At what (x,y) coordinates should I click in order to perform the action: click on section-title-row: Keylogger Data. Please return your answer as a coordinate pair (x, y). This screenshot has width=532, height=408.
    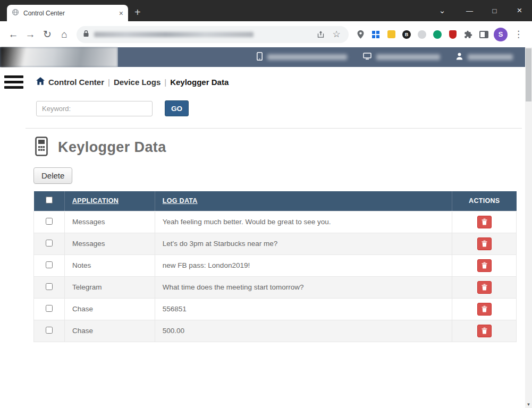
    Looking at the image, I should click on (284, 148).